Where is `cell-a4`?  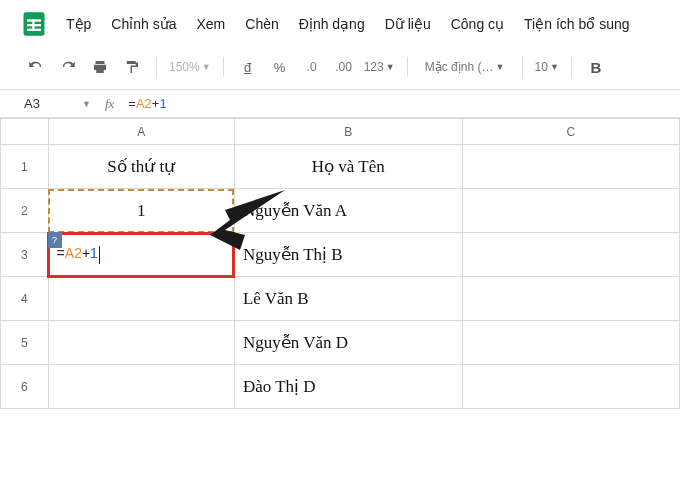 cell-a4 is located at coordinates (141, 299).